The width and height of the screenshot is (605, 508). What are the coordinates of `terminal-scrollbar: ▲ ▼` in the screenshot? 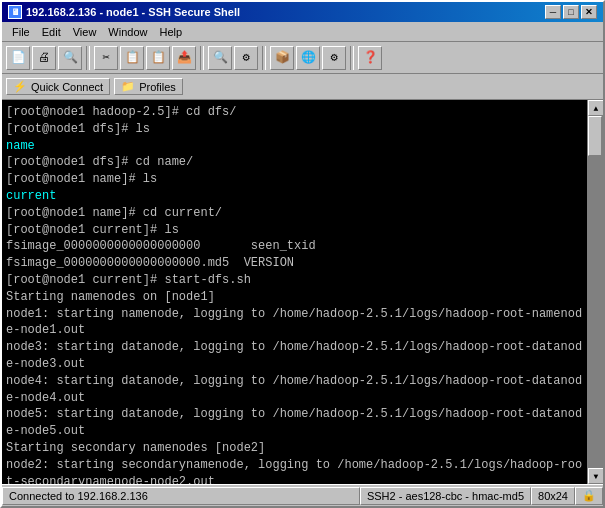 It's located at (595, 292).